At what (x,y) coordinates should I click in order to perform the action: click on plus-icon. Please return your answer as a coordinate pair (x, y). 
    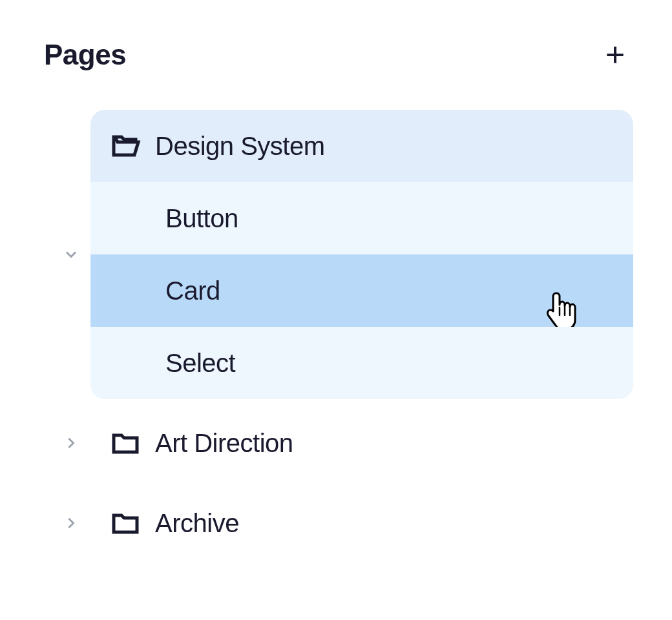
    Looking at the image, I should click on (615, 55).